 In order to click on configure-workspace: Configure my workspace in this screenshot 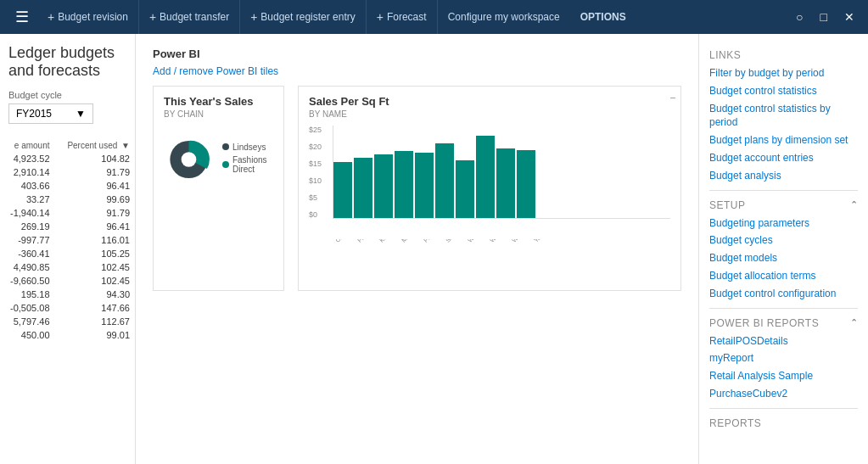, I will do `click(504, 17)`.